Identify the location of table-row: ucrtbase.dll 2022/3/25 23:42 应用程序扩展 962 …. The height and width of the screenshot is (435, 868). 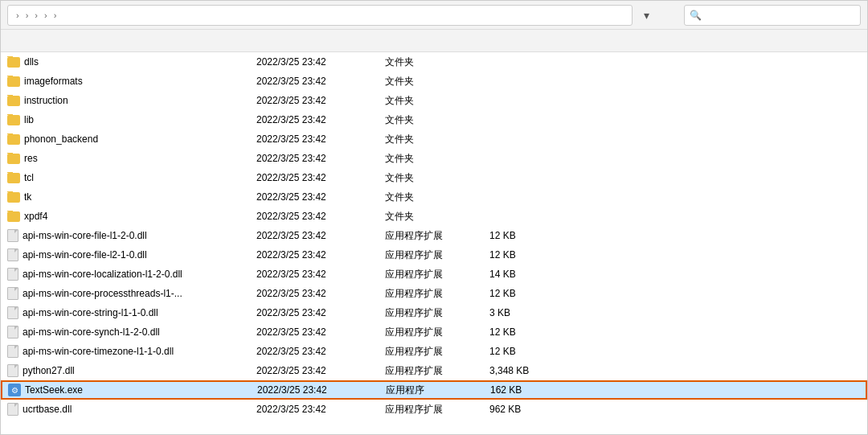
(434, 409).